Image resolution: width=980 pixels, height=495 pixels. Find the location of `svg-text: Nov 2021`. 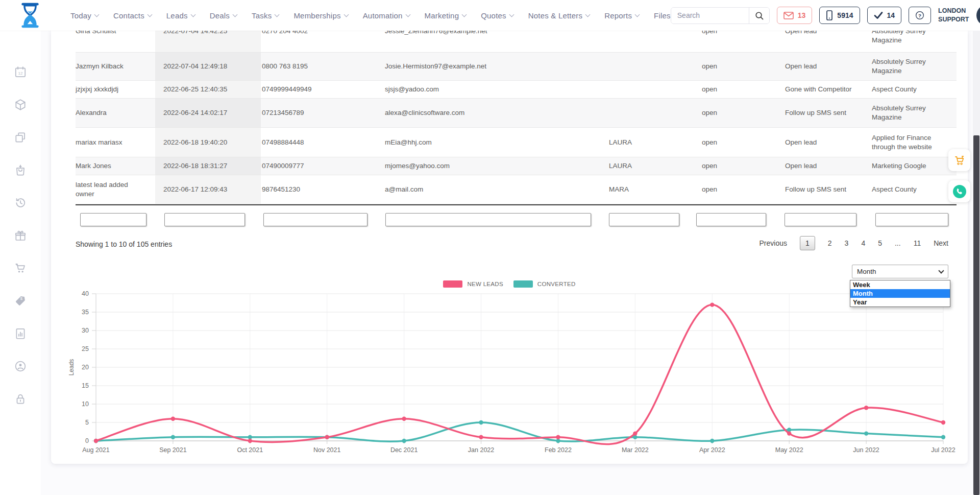

svg-text: Nov 2021 is located at coordinates (327, 450).